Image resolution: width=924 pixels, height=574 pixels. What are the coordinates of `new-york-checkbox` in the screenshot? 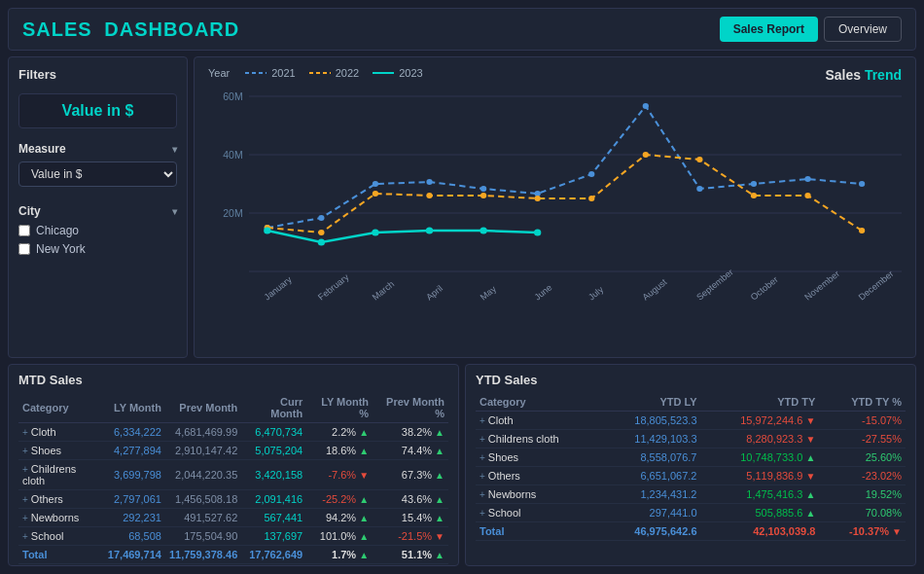 It's located at (24, 249).